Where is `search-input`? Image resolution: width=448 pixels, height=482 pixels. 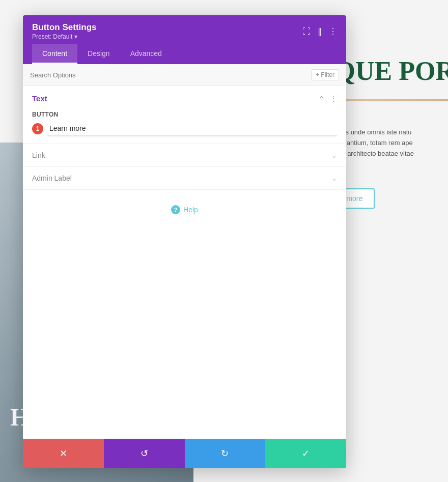
search-input is located at coordinates (171, 75).